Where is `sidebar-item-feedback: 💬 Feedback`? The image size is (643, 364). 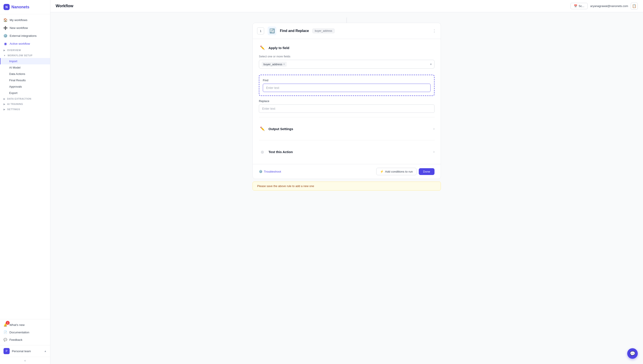
sidebar-item-feedback: 💬 Feedback is located at coordinates (25, 340).